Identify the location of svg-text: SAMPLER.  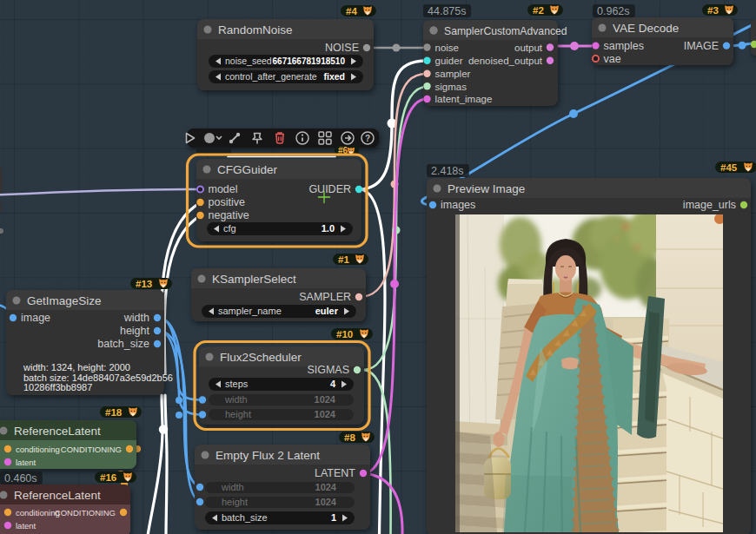
(325, 297).